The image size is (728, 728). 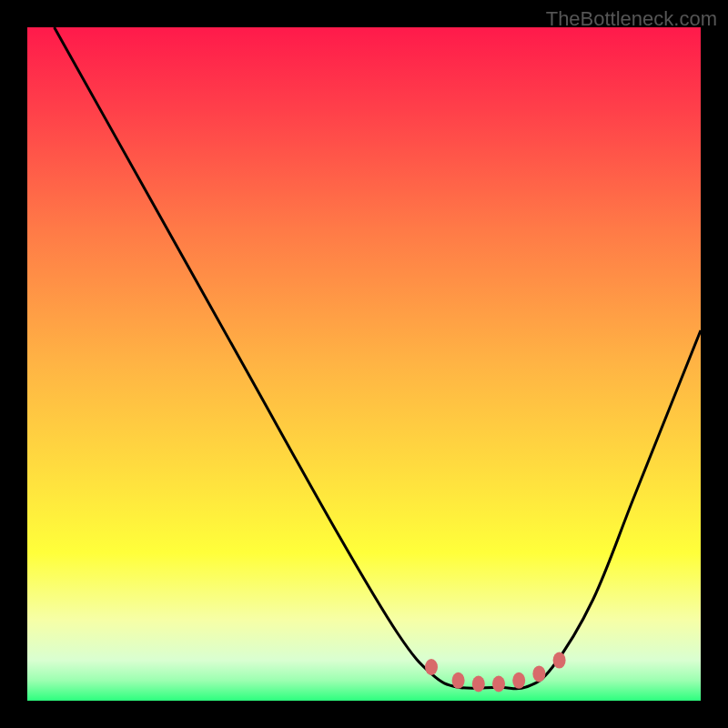 What do you see at coordinates (632, 19) in the screenshot?
I see `watermark-text: TheBottleneck.com` at bounding box center [632, 19].